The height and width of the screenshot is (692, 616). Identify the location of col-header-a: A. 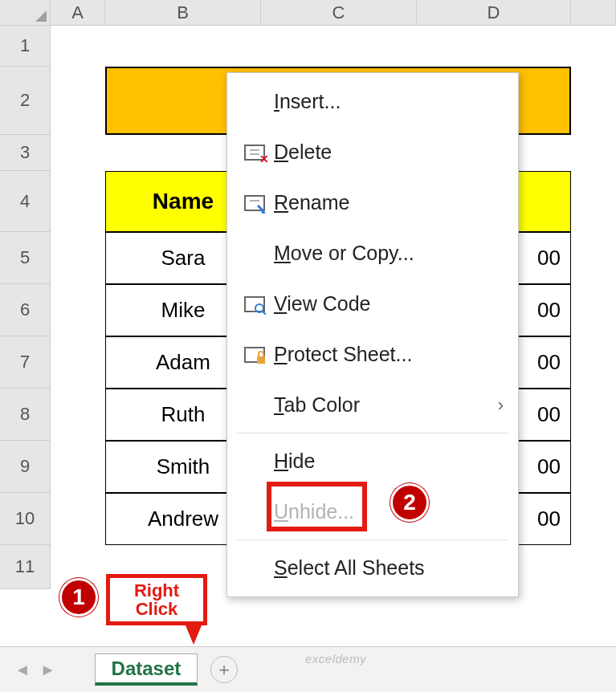
(78, 13).